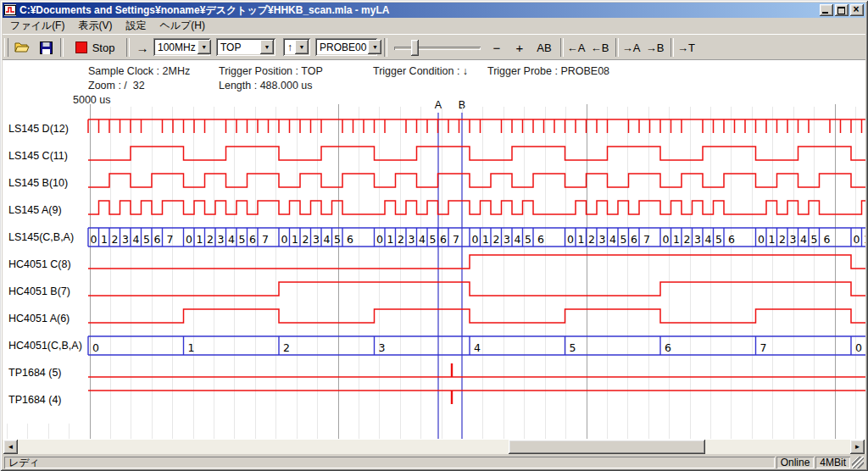 This screenshot has width=868, height=471. I want to click on save-floppy-icon, so click(46, 47).